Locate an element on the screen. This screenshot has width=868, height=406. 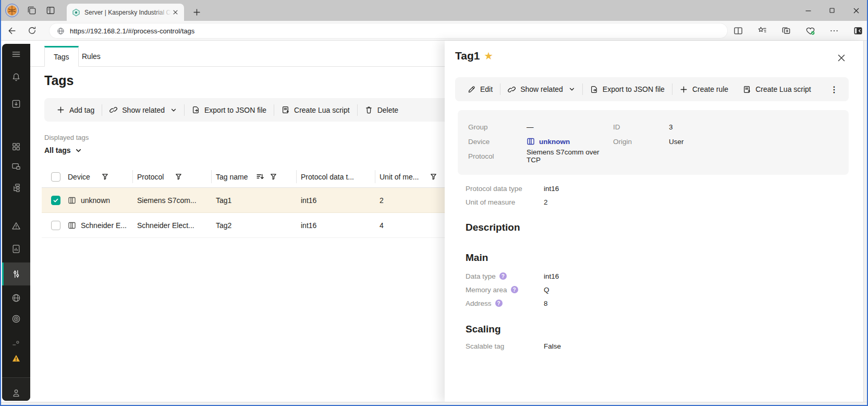
tab-rules: Rules is located at coordinates (91, 56).